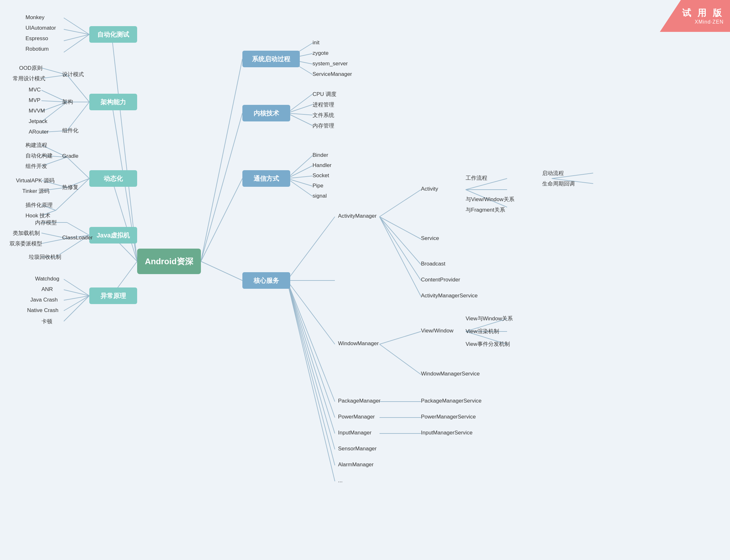  Describe the element at coordinates (41, 28) in the screenshot. I see `label-uiautomator: UIAutomator` at that location.